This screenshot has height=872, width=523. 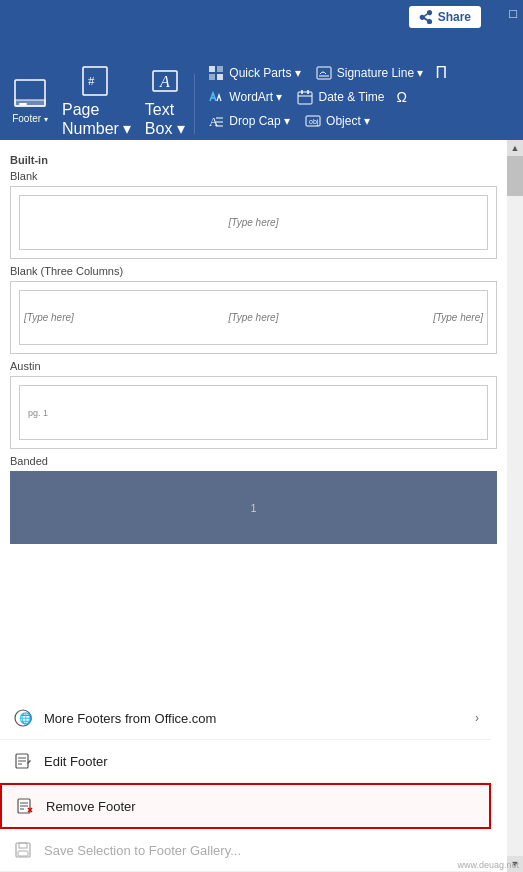 I want to click on blank-type-here: [Type here], so click(x=254, y=222).